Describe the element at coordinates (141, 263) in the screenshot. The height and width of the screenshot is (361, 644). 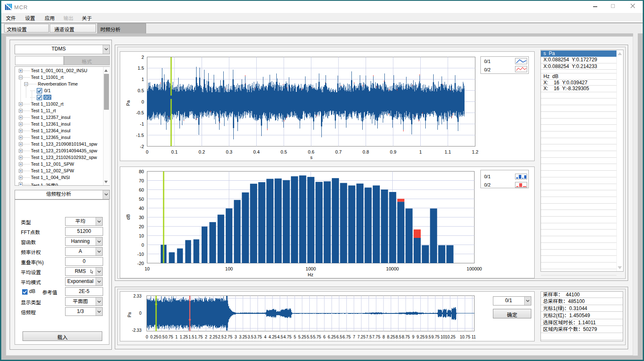
I see `svg-text: -20` at that location.